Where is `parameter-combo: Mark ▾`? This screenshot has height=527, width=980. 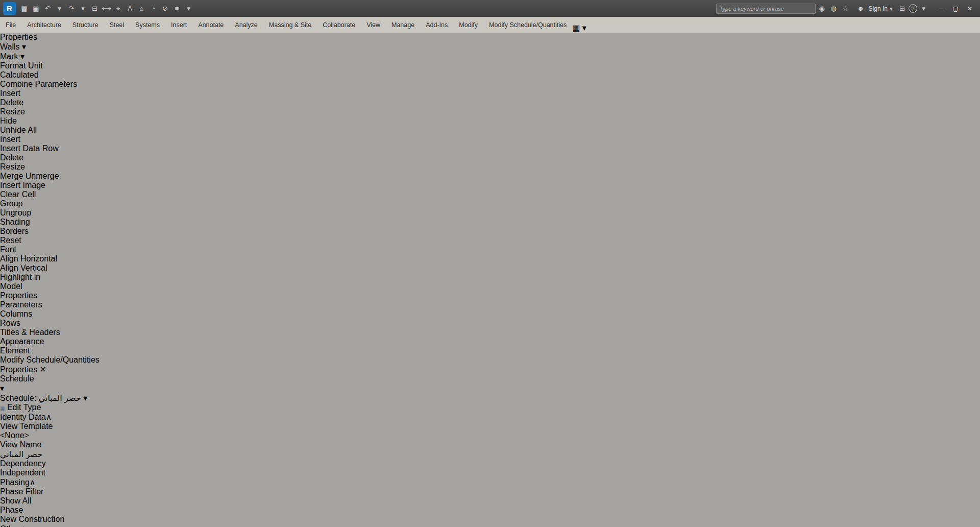
parameter-combo: Mark ▾ is located at coordinates (87, 56).